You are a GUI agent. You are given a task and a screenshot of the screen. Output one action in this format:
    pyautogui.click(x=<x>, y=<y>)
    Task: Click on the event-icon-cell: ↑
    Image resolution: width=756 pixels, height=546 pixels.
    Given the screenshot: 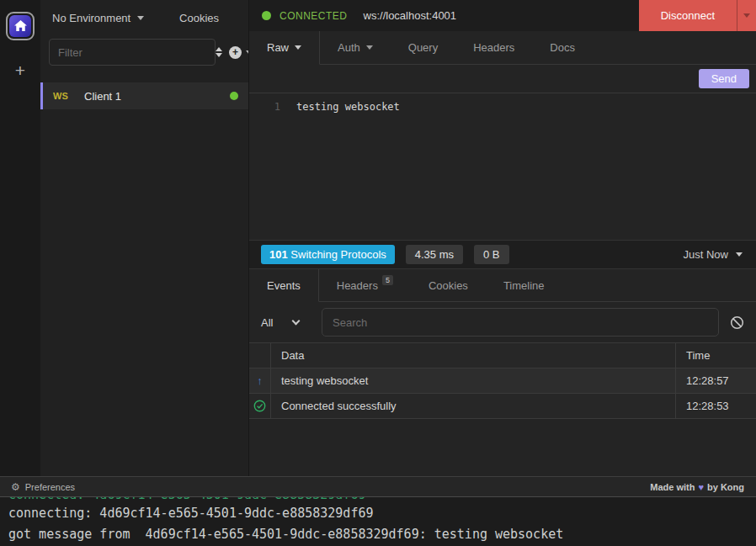 What is the action you would take?
    pyautogui.click(x=259, y=380)
    